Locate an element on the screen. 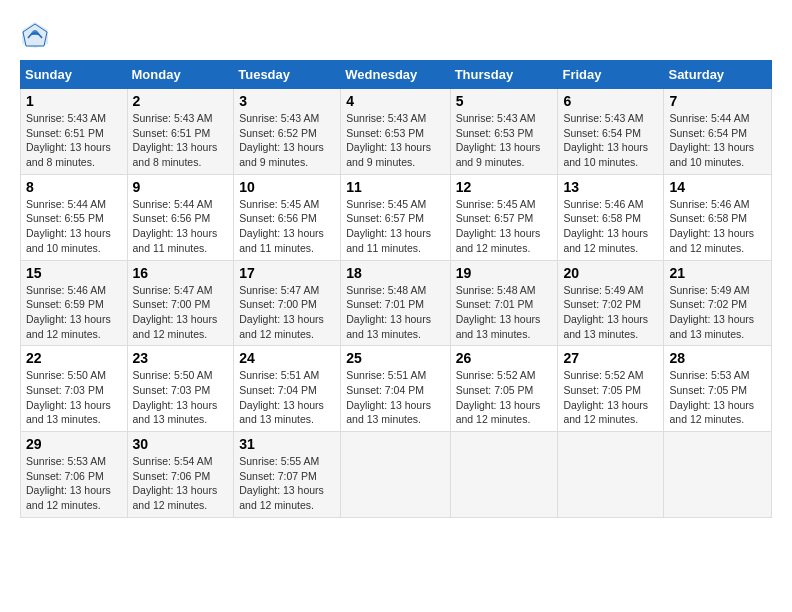  day-number: 6 is located at coordinates (610, 101).